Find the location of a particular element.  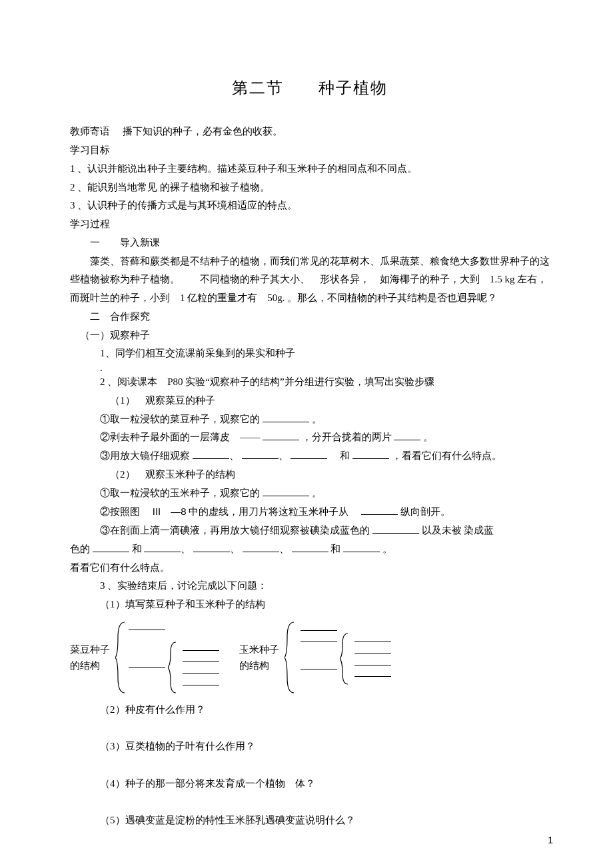

section-1-header: 一 导入新课 is located at coordinates (310, 243).